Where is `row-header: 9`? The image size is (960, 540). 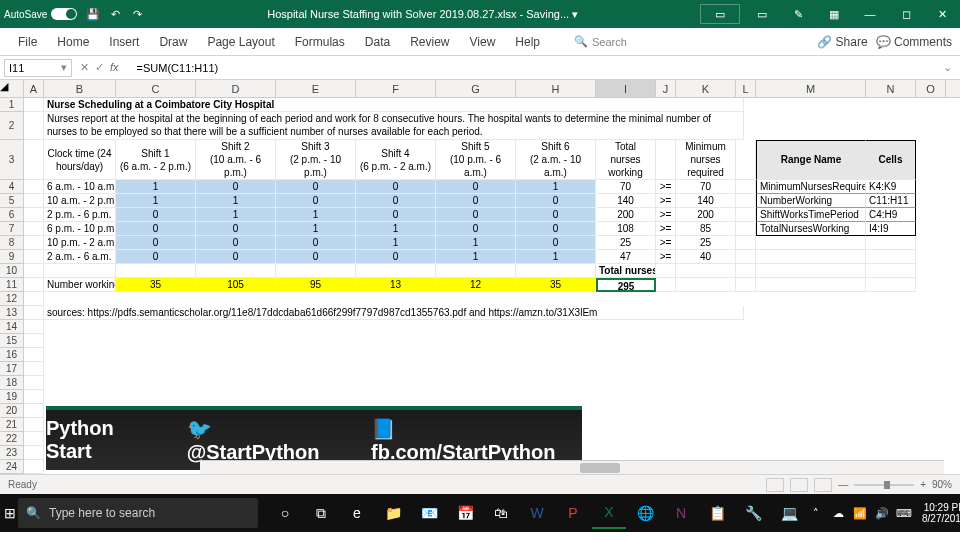 row-header: 9 is located at coordinates (12, 257).